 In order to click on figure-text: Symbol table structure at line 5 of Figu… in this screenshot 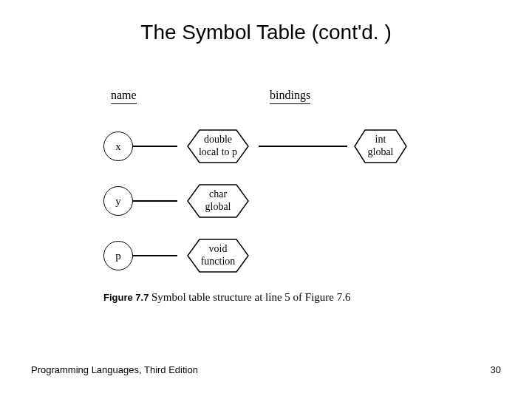, I will do `click(251, 297)`.